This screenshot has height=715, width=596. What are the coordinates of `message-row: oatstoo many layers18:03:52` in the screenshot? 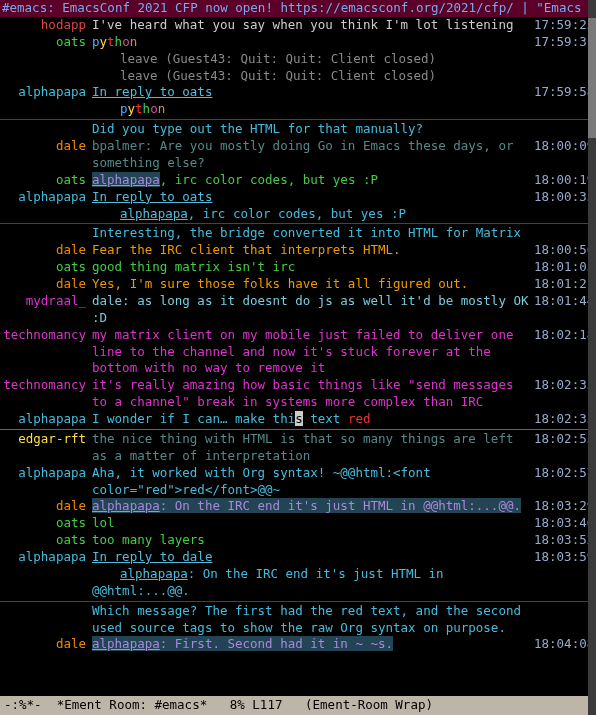 It's located at (298, 540).